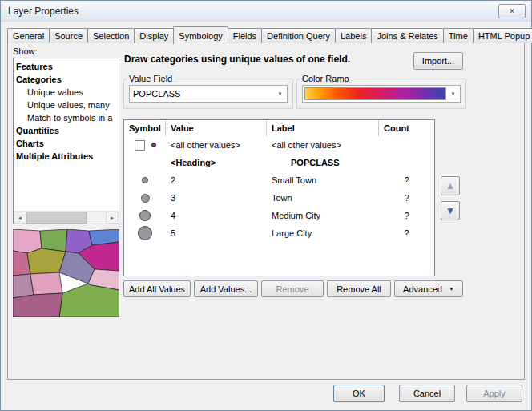 This screenshot has height=411, width=532. What do you see at coordinates (266, 11) in the screenshot?
I see `titlebar: Layer Properties ✕` at bounding box center [266, 11].